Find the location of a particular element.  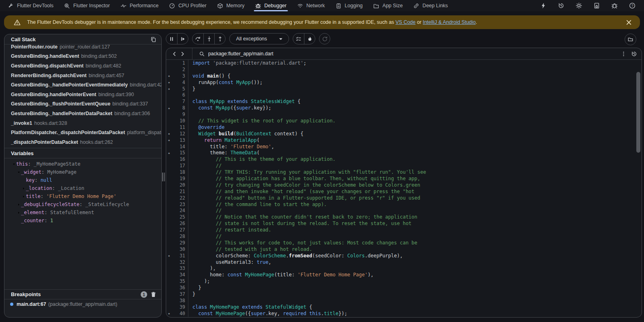

variable-row: key: null is located at coordinates (83, 180).